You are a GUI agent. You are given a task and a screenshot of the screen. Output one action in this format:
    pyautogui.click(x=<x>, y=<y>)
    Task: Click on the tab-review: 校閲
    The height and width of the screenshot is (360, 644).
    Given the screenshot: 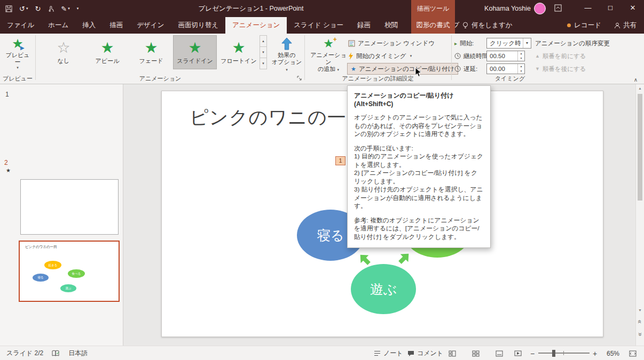 What is the action you would take?
    pyautogui.click(x=391, y=26)
    